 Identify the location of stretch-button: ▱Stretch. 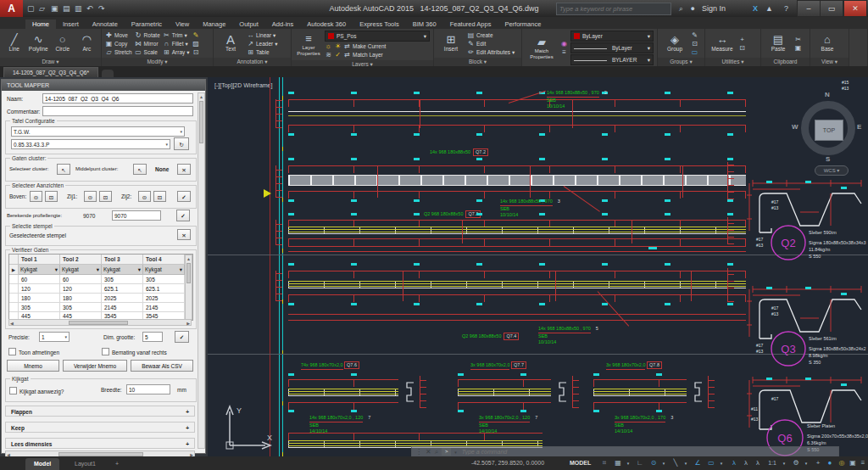
(119, 53).